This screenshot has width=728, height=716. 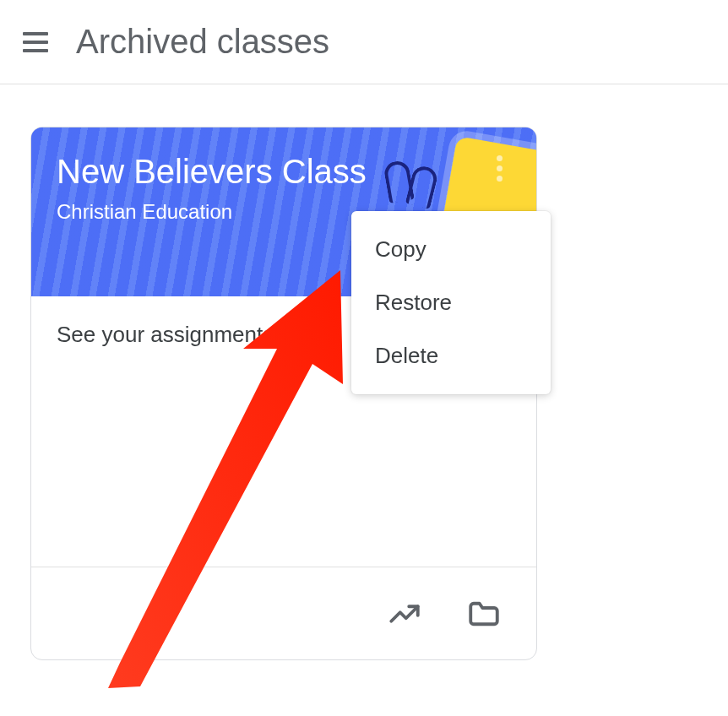 What do you see at coordinates (203, 42) in the screenshot?
I see `page-title: Archived classes` at bounding box center [203, 42].